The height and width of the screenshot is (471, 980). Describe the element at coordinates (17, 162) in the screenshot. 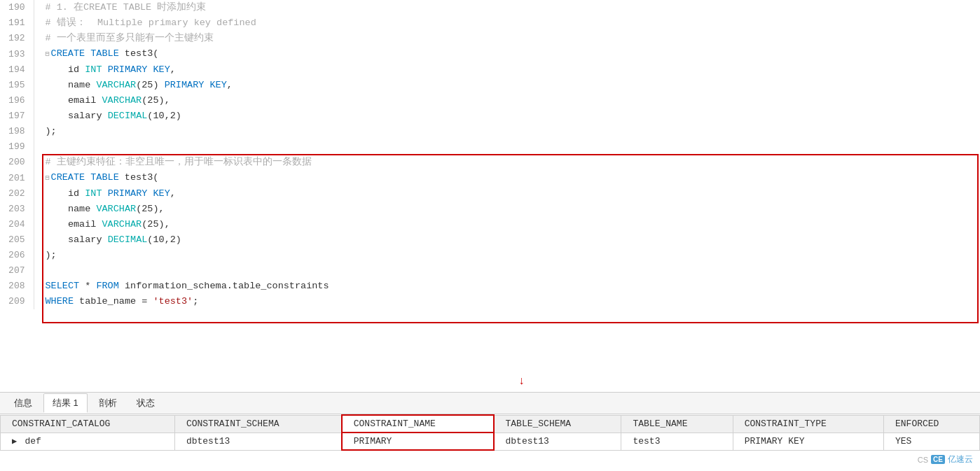

I see `line-number: 200` at that location.